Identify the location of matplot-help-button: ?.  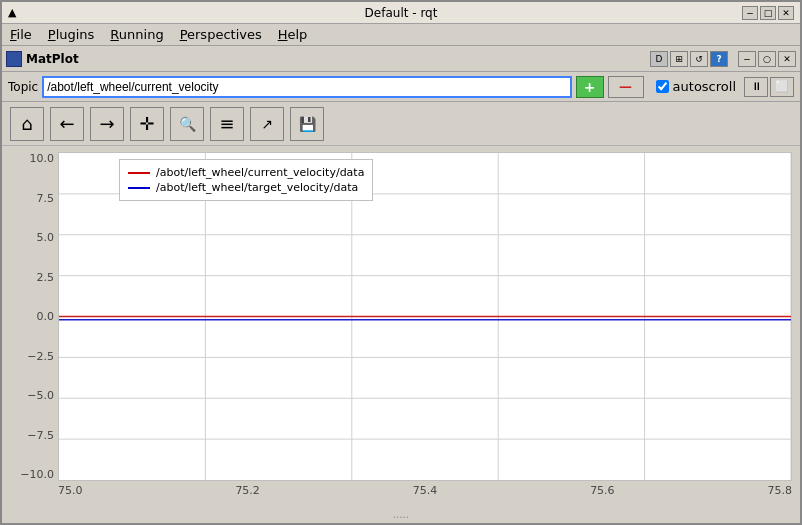
(719, 59).